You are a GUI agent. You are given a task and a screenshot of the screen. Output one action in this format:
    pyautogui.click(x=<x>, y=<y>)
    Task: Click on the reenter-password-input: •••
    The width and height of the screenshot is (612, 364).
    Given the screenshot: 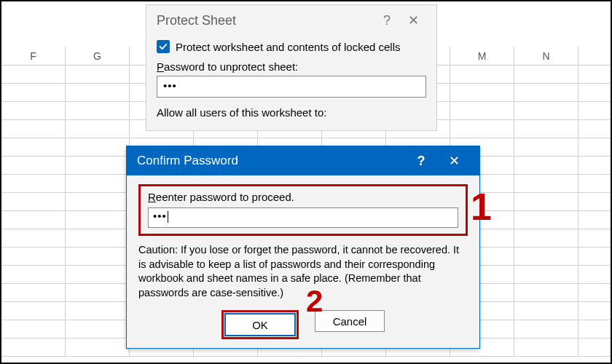 What is the action you would take?
    pyautogui.click(x=303, y=218)
    